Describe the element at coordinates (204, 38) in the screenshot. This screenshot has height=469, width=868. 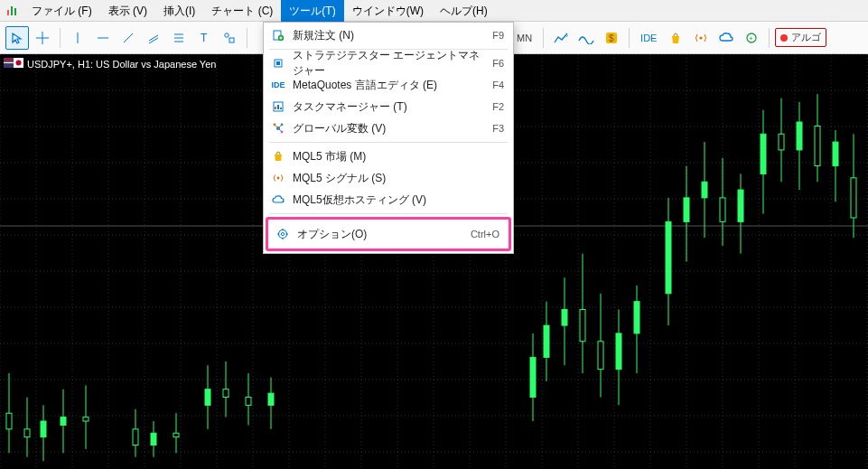
I see `svg-text: T` at that location.